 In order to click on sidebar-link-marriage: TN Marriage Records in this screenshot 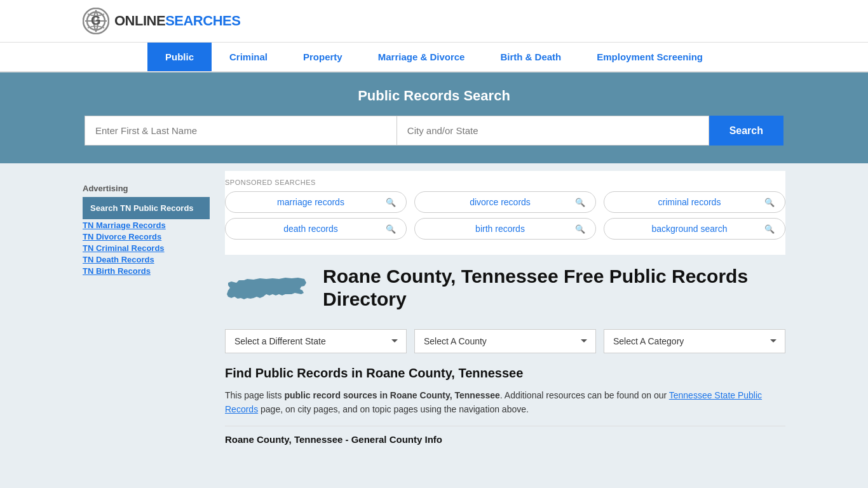, I will do `click(146, 225)`.